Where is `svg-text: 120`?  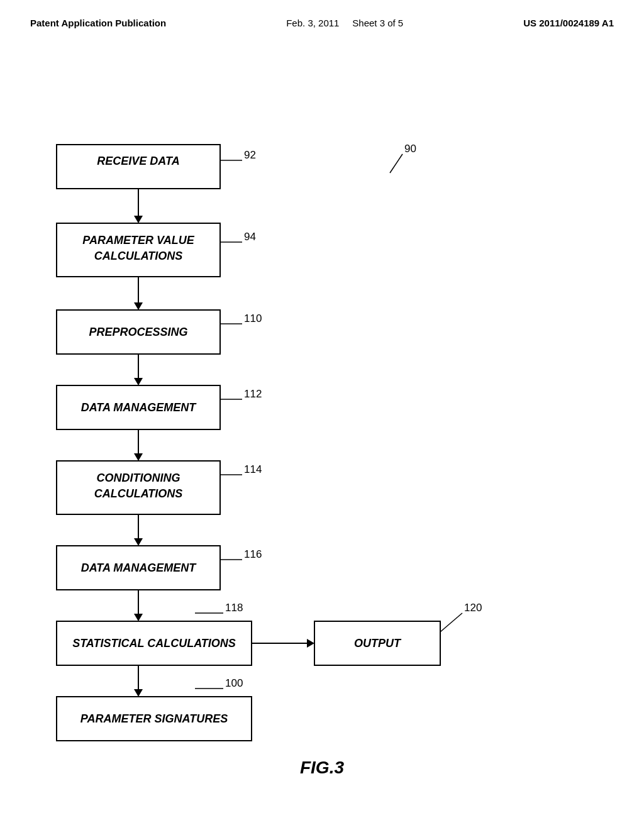 svg-text: 120 is located at coordinates (473, 607).